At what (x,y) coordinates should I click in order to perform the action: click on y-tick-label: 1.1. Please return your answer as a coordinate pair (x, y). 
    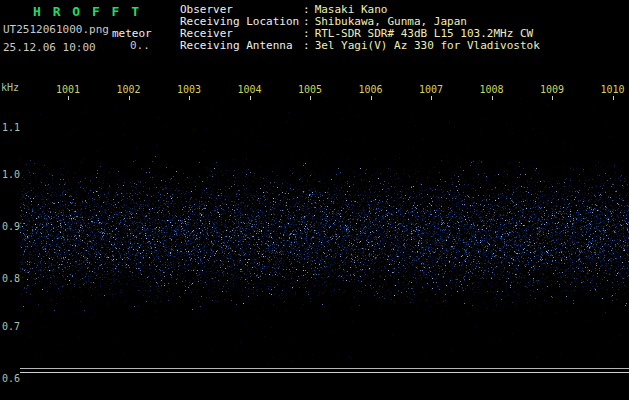
    Looking at the image, I should click on (12, 128).